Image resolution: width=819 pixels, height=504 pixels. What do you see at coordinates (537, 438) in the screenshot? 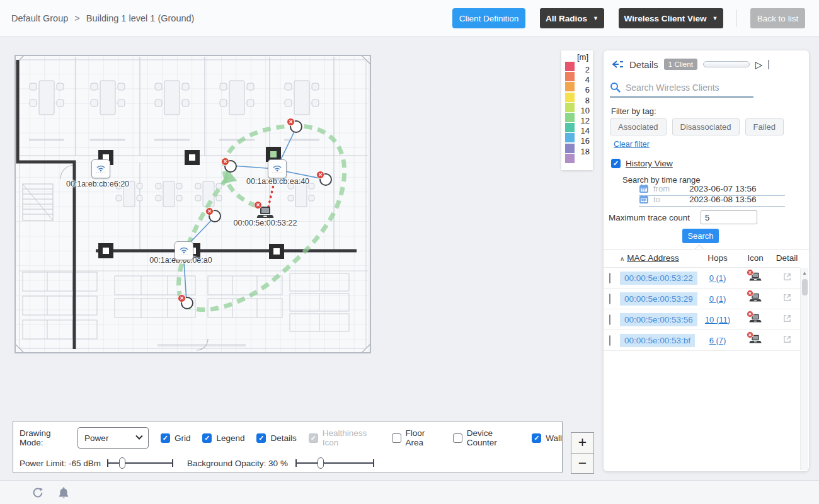
I see `wall-checkbox` at bounding box center [537, 438].